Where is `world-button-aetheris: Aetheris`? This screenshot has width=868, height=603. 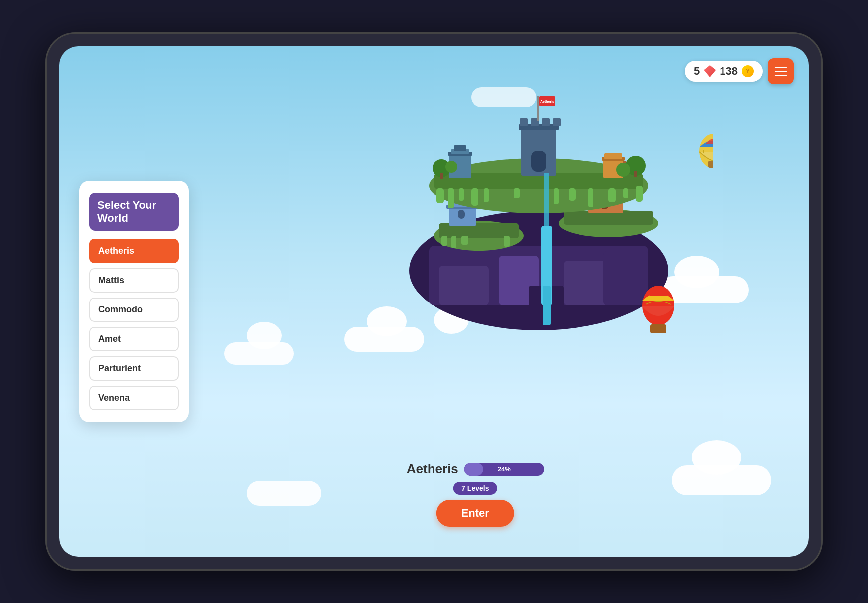 world-button-aetheris: Aetheris is located at coordinates (134, 251).